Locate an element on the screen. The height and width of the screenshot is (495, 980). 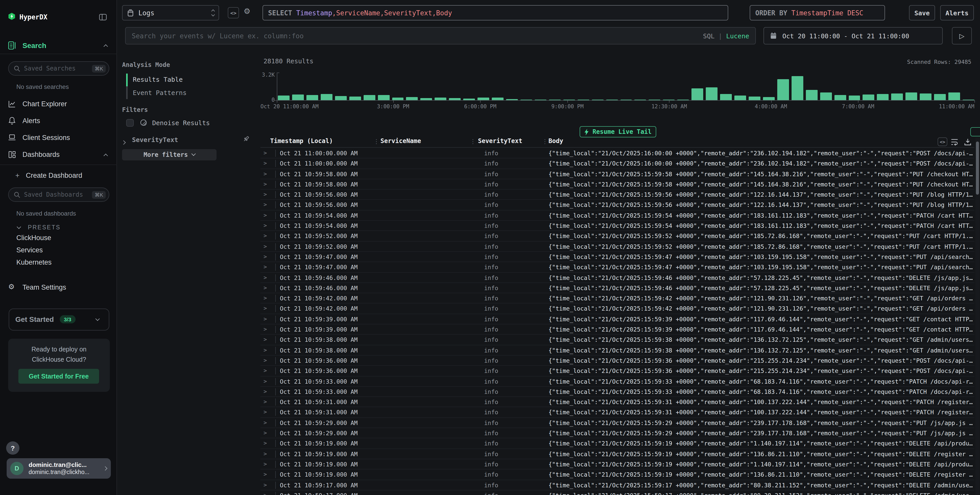
save-button: Save is located at coordinates (922, 13).